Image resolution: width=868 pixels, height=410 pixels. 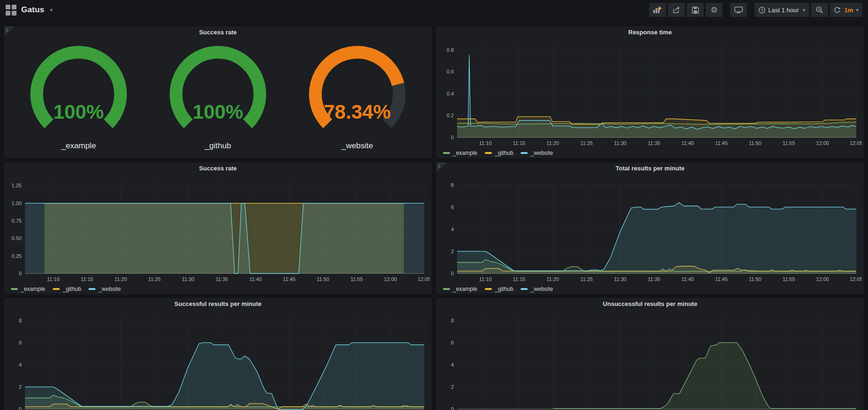 What do you see at coordinates (323, 279) in the screenshot?
I see `svg-text: 11:50` at bounding box center [323, 279].